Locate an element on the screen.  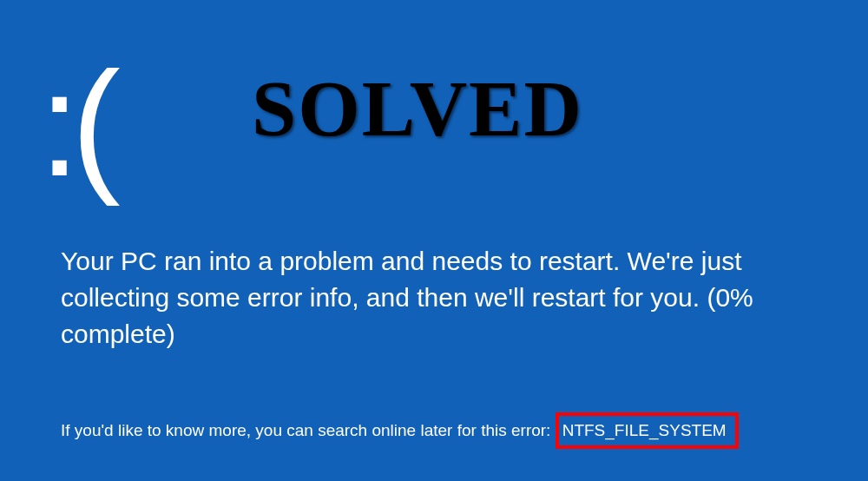
error-code-highlight: NTFS_FILE_SYSTEM is located at coordinates (646, 431).